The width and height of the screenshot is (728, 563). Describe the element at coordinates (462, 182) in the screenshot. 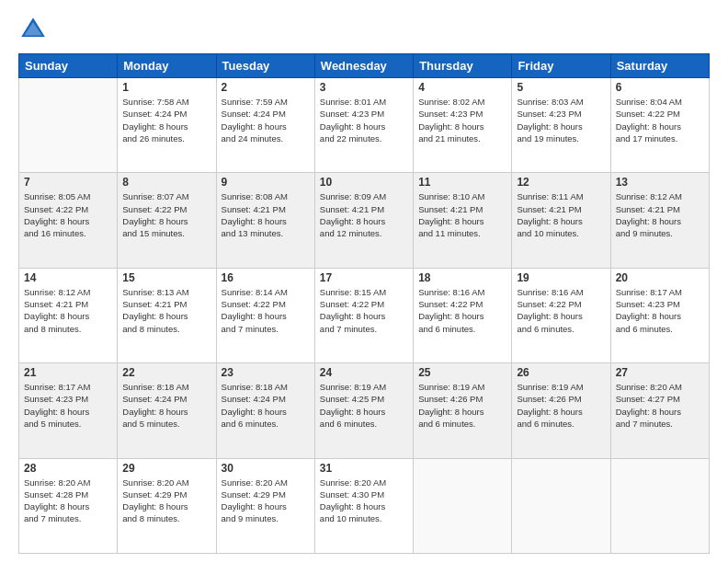

I see `day-number: 11` at that location.